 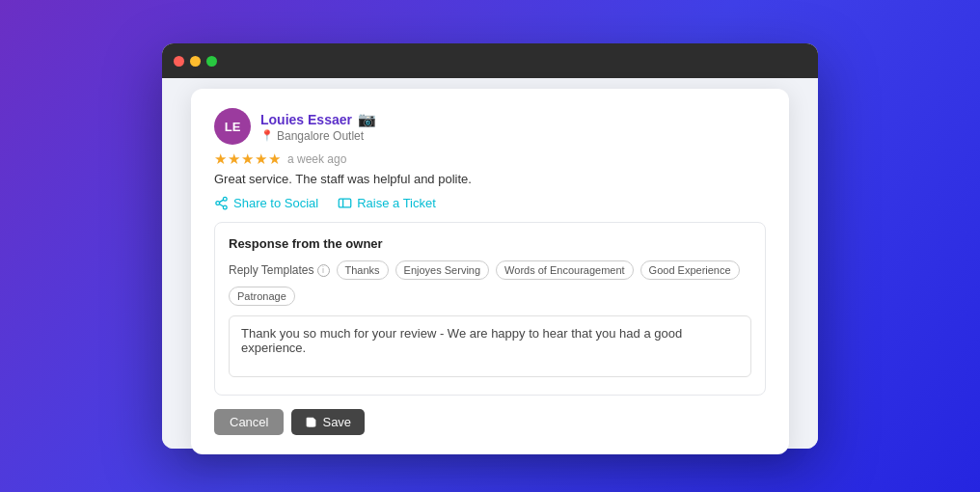 I want to click on rating-row: ★★★★★ a week ago, so click(x=490, y=159).